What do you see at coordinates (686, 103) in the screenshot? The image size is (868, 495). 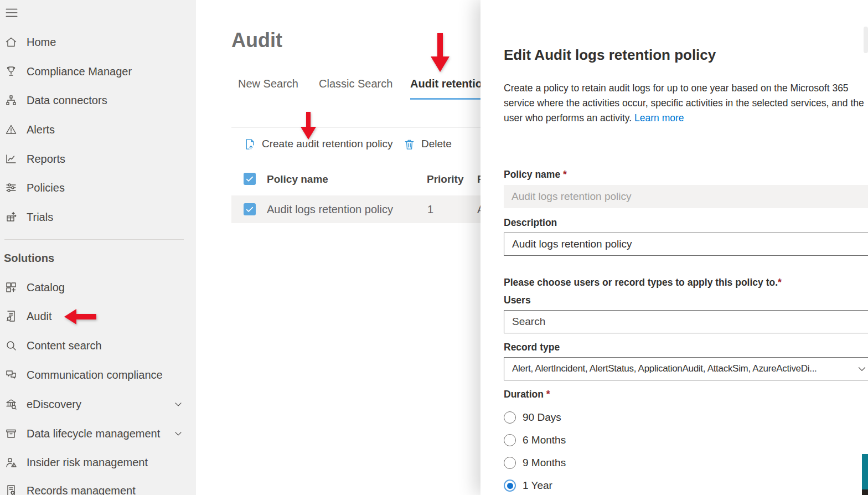 I see `panel-description: Create a policy to retain audit logs for…` at bounding box center [686, 103].